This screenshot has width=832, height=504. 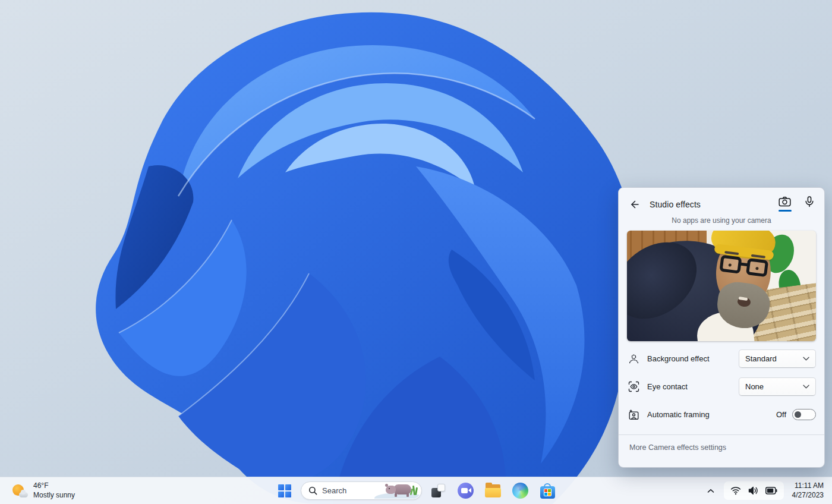 I want to click on search-icon, so click(x=313, y=491).